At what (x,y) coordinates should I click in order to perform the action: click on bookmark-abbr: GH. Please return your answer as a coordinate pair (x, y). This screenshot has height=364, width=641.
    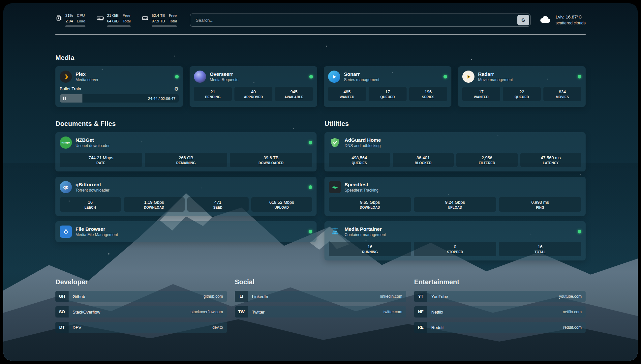
    Looking at the image, I should click on (62, 296).